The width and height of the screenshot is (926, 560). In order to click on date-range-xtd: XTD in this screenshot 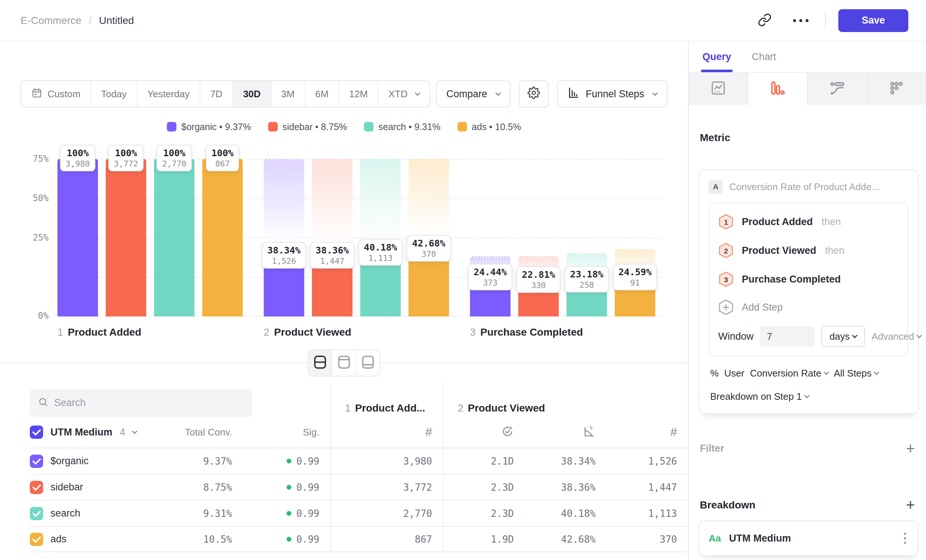, I will do `click(404, 94)`.